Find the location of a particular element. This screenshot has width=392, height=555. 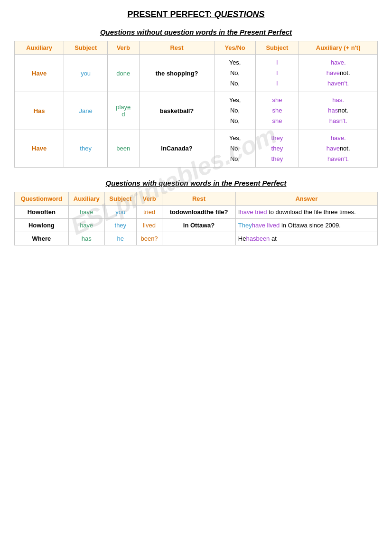

th-auxiliary: Auxiliary is located at coordinates (39, 48).